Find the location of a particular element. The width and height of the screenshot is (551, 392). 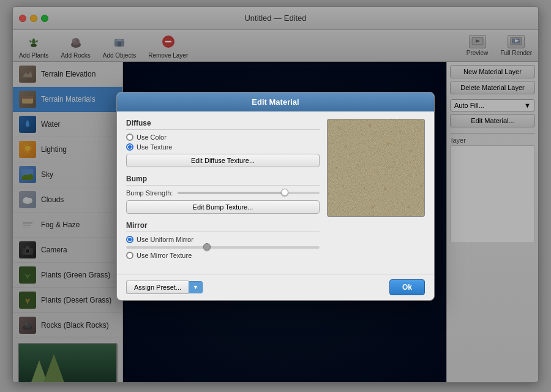

edit-bump-texture-button: Edit Bump Texture... is located at coordinates (223, 207).